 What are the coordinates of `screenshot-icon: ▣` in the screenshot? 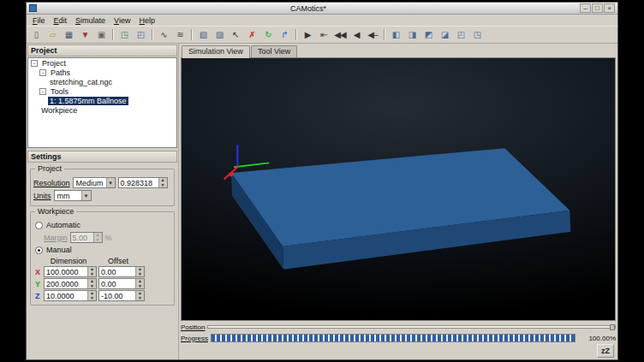 It's located at (101, 35).